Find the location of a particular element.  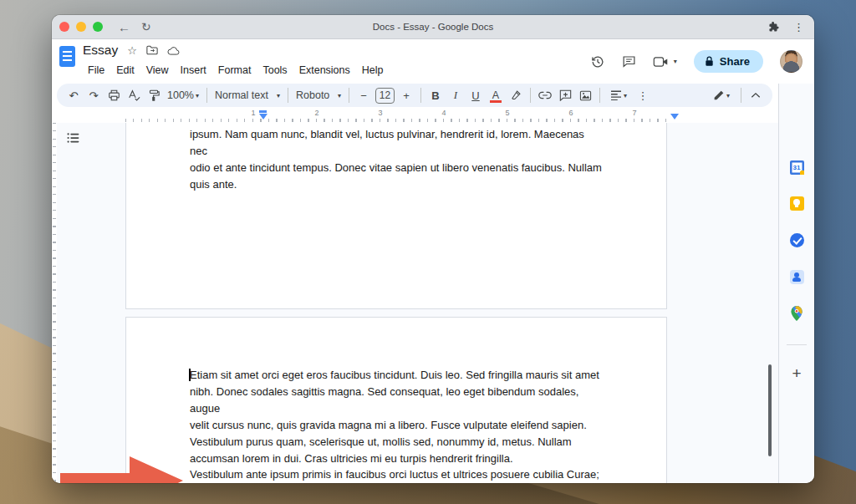

menu-view: View is located at coordinates (157, 70).